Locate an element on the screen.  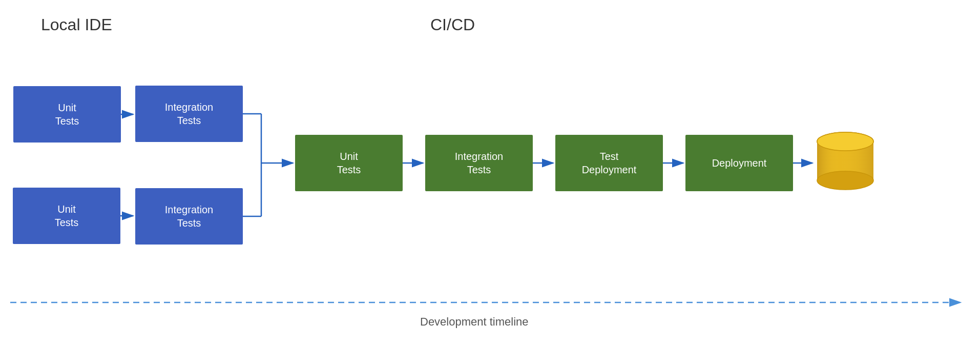
unit-tests-2: UnitTests is located at coordinates (67, 216).